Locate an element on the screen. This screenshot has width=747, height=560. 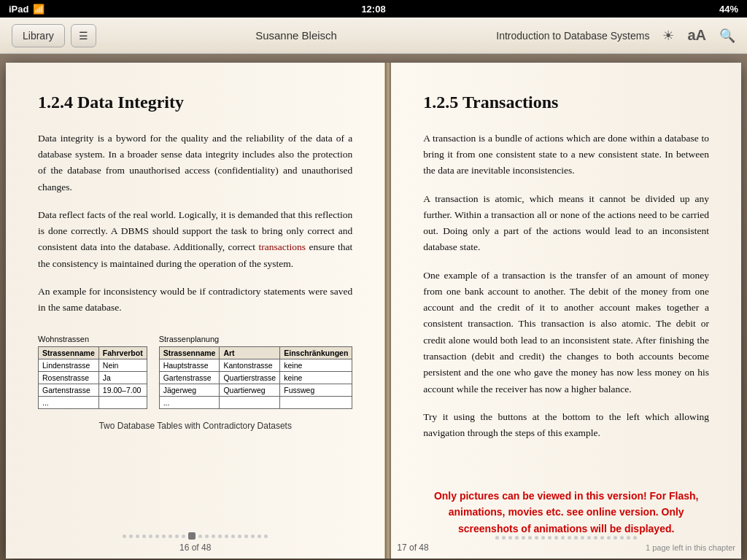
right-para4: Try it using the buttons at the bottom t… is located at coordinates (566, 426).